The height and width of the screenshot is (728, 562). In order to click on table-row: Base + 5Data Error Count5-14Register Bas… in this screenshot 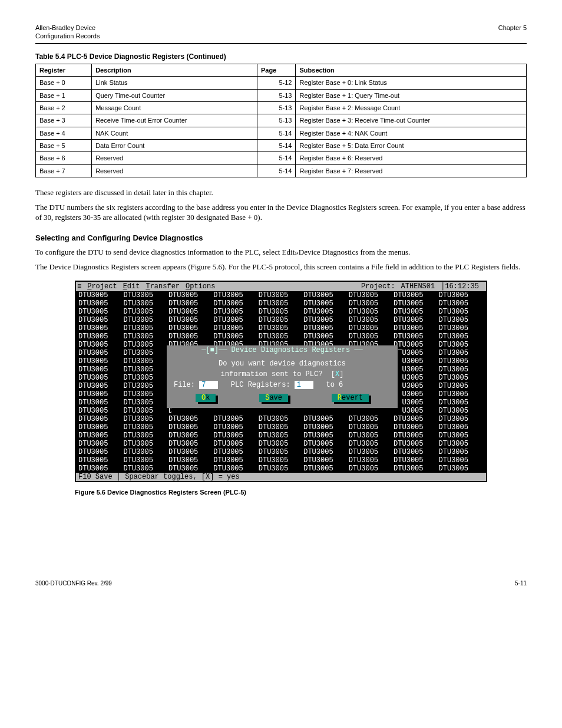, I will do `click(282, 145)`.